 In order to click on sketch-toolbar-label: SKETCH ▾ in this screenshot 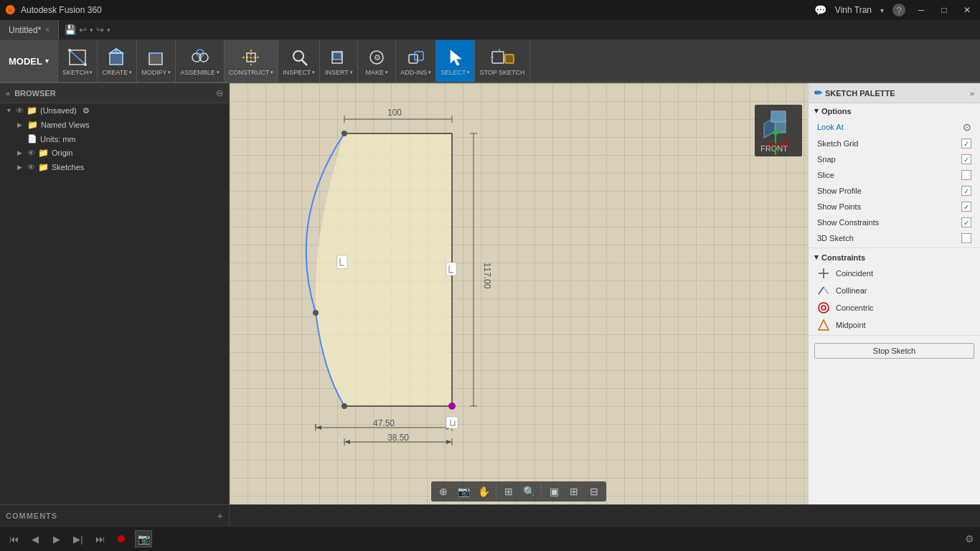, I will do `click(77, 72)`.